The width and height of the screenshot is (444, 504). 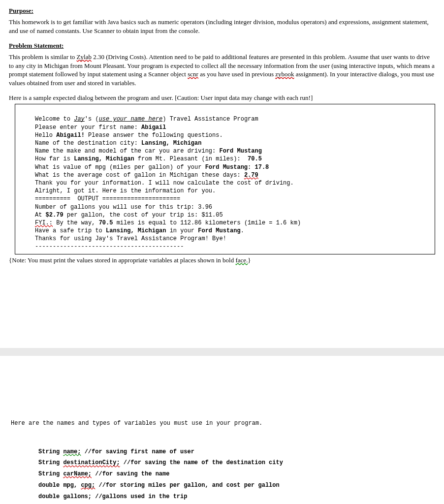 What do you see at coordinates (120, 167) in the screenshot?
I see `dialog-line: What is value of mpg (miles per gallon) …` at bounding box center [120, 167].